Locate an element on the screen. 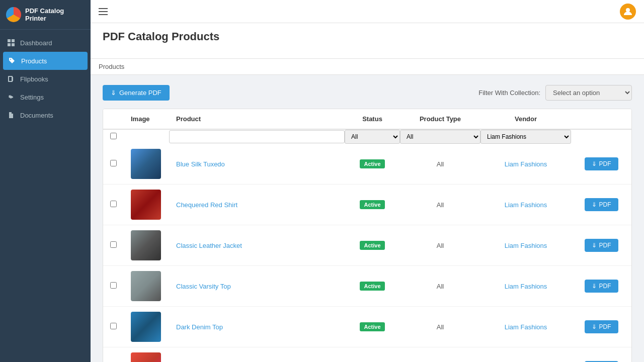 Image resolution: width=644 pixels, height=362 pixels. table-row: Floral White Top Active All Liam Fashion… is located at coordinates (367, 355).